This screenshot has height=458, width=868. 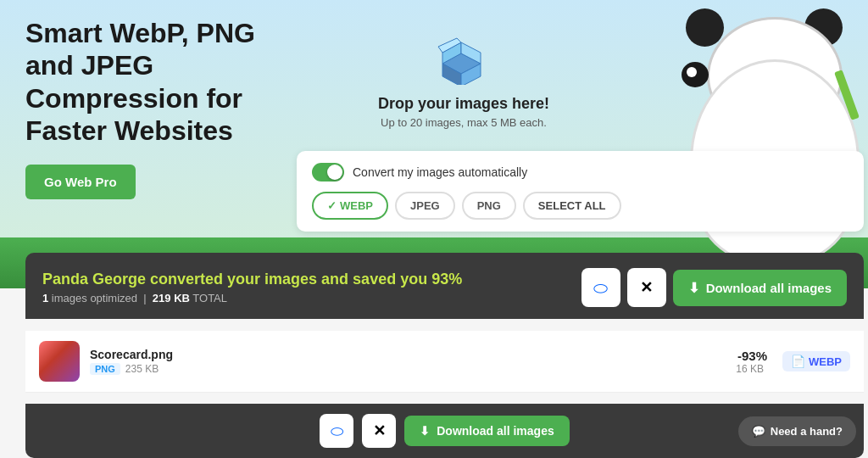 I want to click on drop-main-text: Drop your images here!, so click(x=464, y=103).